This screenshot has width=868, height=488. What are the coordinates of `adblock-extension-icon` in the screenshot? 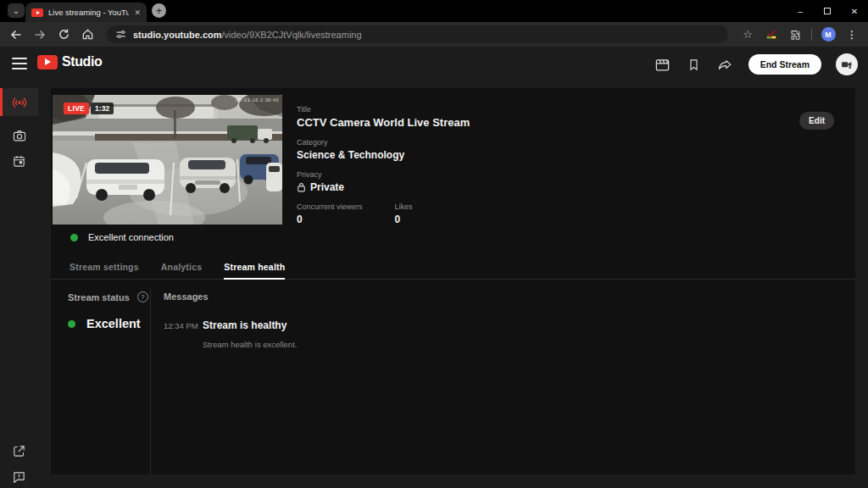 It's located at (771, 35).